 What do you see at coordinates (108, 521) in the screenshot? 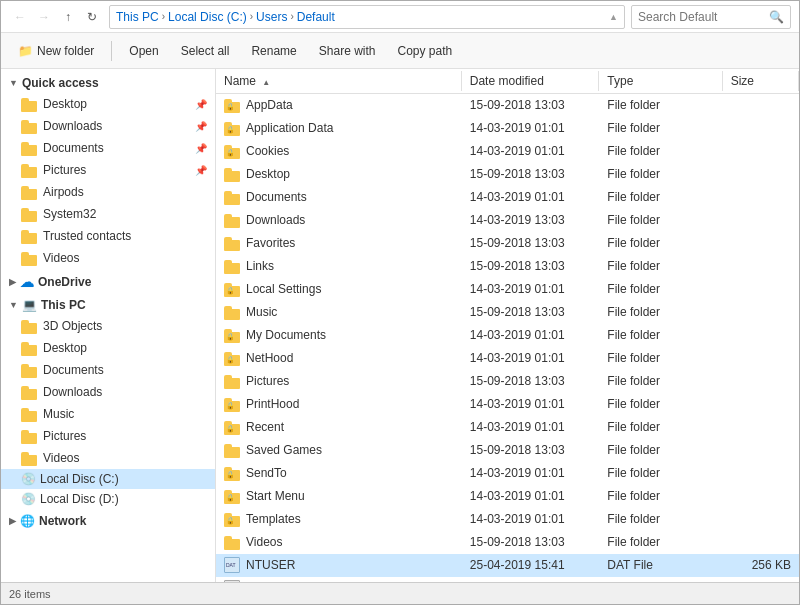
I see `network-header: ▶ 🌐 Network` at bounding box center [108, 521].